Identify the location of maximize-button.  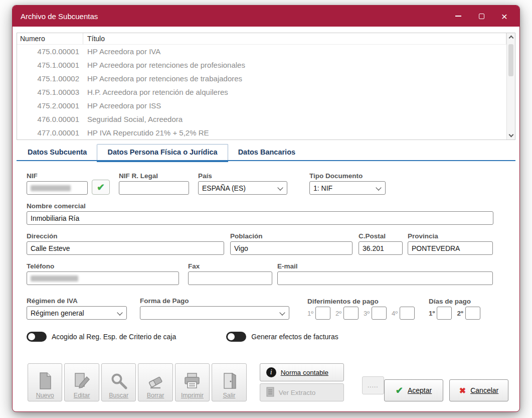
(481, 16).